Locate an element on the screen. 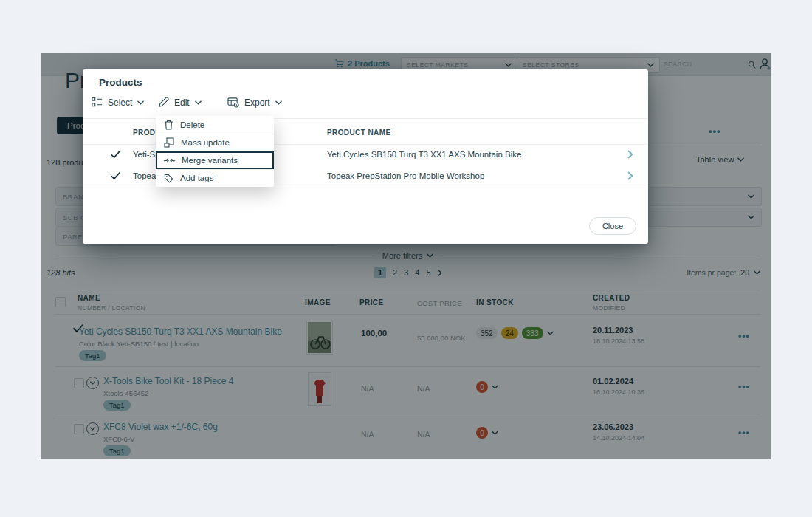  pencil-icon is located at coordinates (164, 102).